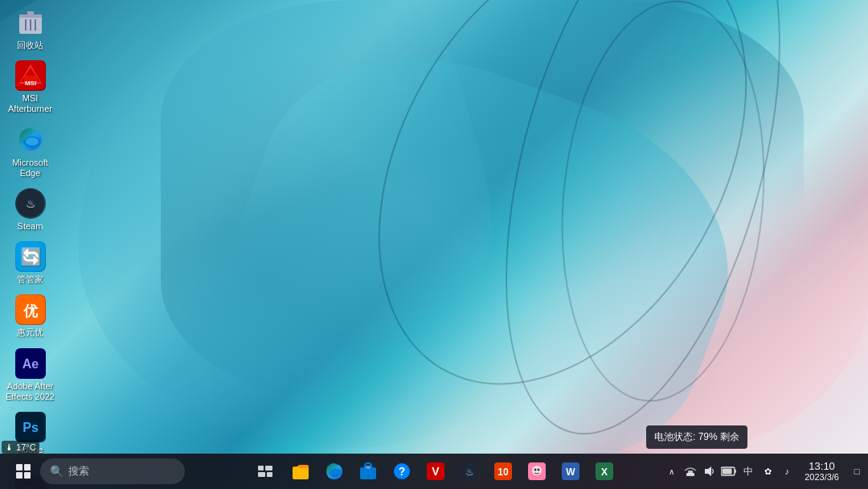 This screenshot has width=868, height=489. What do you see at coordinates (821, 478) in the screenshot?
I see `clock-date: 2023/3/6` at bounding box center [821, 478].